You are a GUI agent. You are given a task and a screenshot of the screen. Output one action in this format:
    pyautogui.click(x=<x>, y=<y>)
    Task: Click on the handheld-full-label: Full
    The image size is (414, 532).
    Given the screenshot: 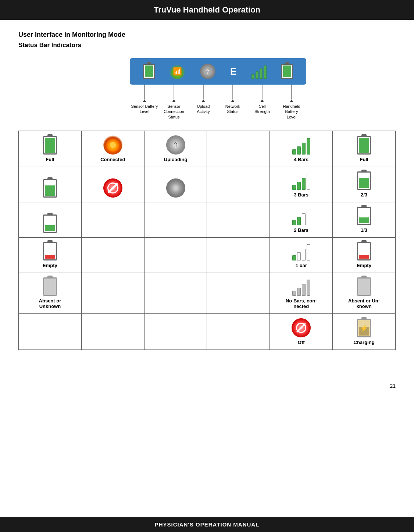 What is the action you would take?
    pyautogui.click(x=364, y=160)
    